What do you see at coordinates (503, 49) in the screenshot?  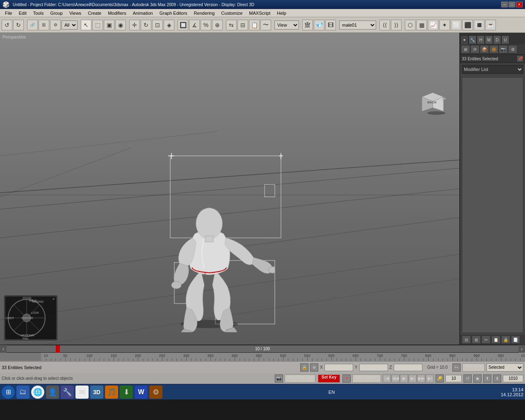 I see `rp-icon5: 📷` at bounding box center [503, 49].